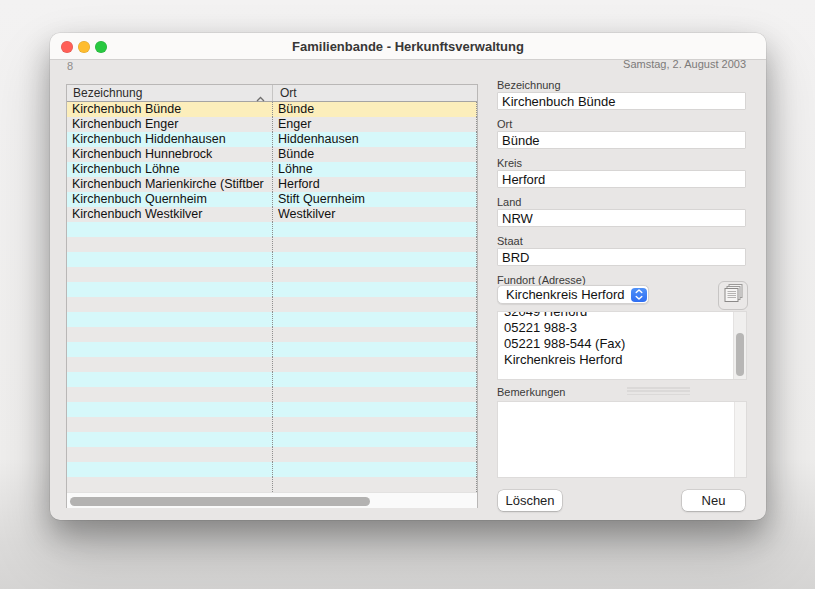 This screenshot has width=815, height=589. What do you see at coordinates (530, 500) in the screenshot?
I see `delete-button: Löschen` at bounding box center [530, 500].